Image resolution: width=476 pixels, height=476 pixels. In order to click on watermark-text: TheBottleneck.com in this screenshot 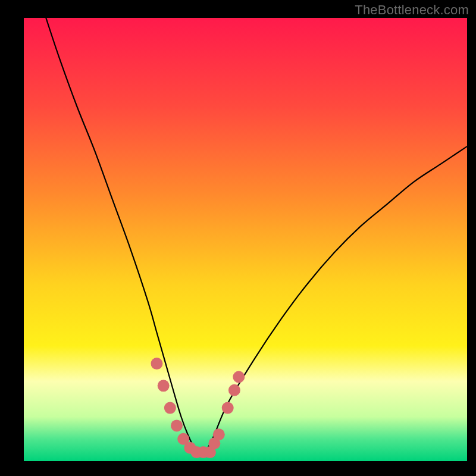, I will do `click(412, 10)`.